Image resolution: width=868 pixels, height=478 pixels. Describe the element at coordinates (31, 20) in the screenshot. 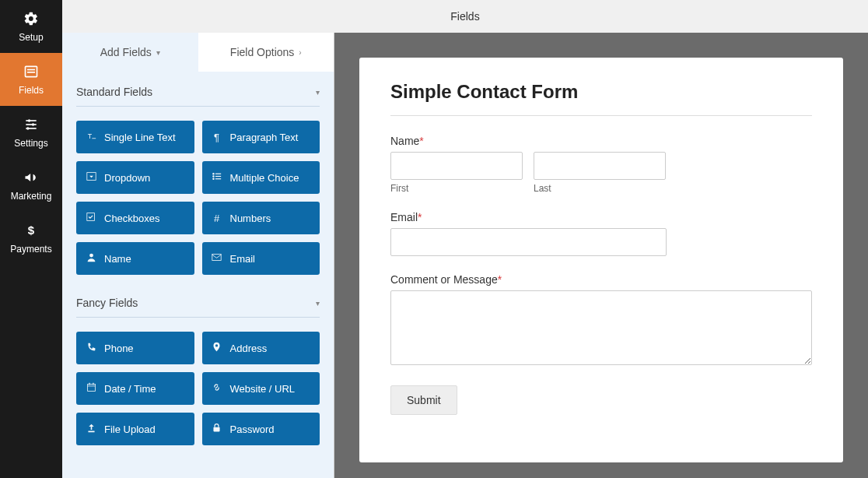

I see `gear-icon` at that location.